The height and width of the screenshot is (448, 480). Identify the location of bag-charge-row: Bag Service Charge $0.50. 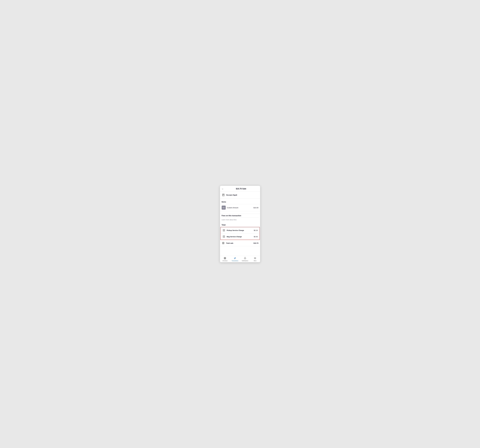
(240, 237).